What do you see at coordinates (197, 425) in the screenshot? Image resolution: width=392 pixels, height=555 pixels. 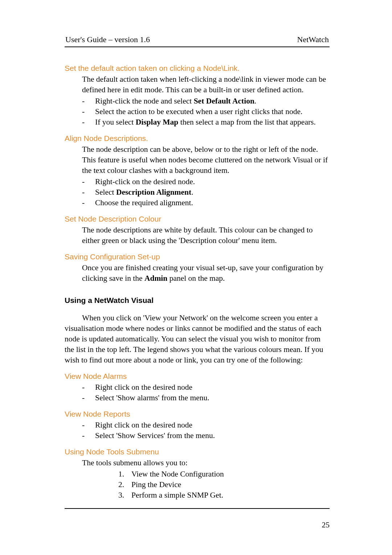 I see `section-view-reports: View Node Reports Right click on the des…` at bounding box center [197, 425].